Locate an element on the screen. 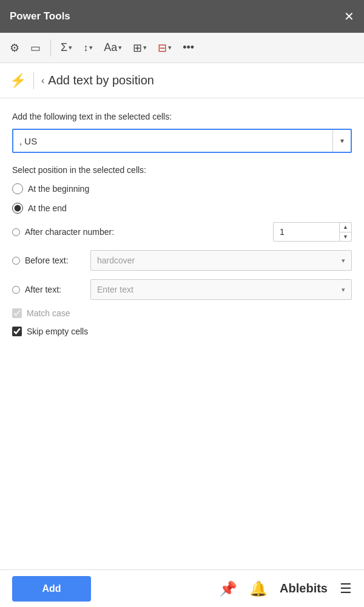 This screenshot has height=607, width=364. char-number-row: After character number: 1 ▲ ▼ is located at coordinates (182, 232).